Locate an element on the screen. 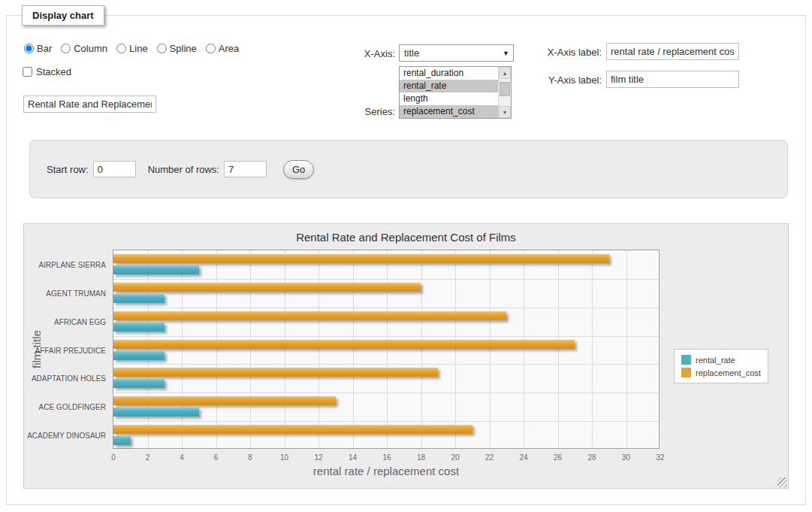 Image resolution: width=812 pixels, height=512 pixels. series-options: rental_durationrental_ratelengthreplacem… is located at coordinates (449, 92).